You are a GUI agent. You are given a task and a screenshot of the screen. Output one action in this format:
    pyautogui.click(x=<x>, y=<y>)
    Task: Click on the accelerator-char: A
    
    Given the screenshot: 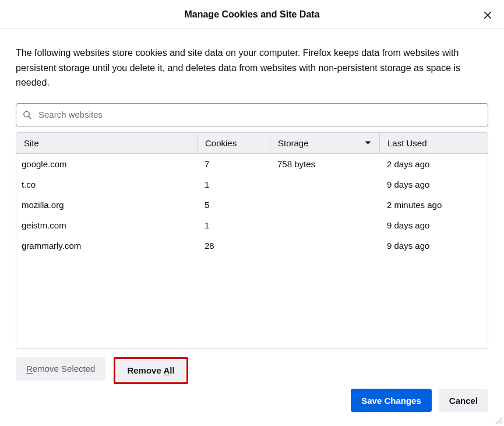 What is the action you would take?
    pyautogui.click(x=167, y=371)
    